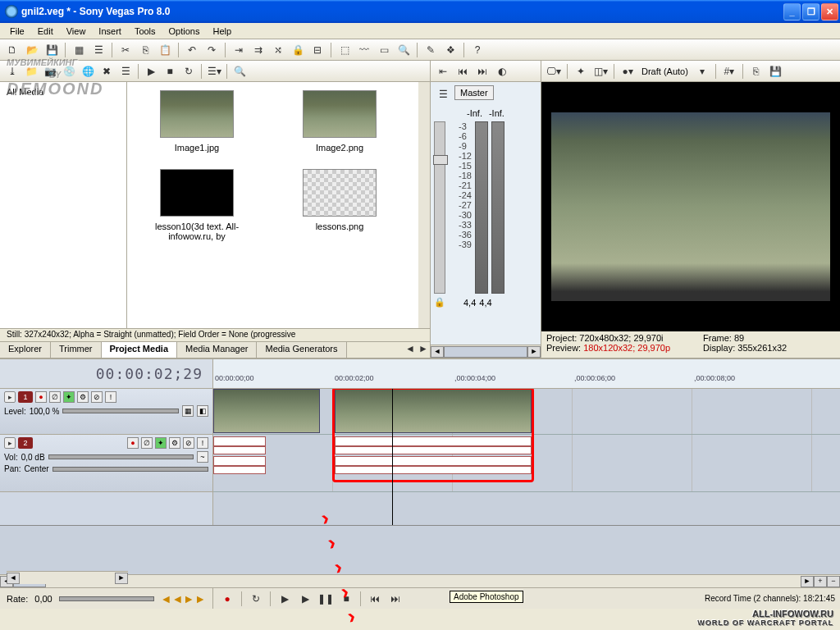  I want to click on record-button: ●, so click(227, 599).